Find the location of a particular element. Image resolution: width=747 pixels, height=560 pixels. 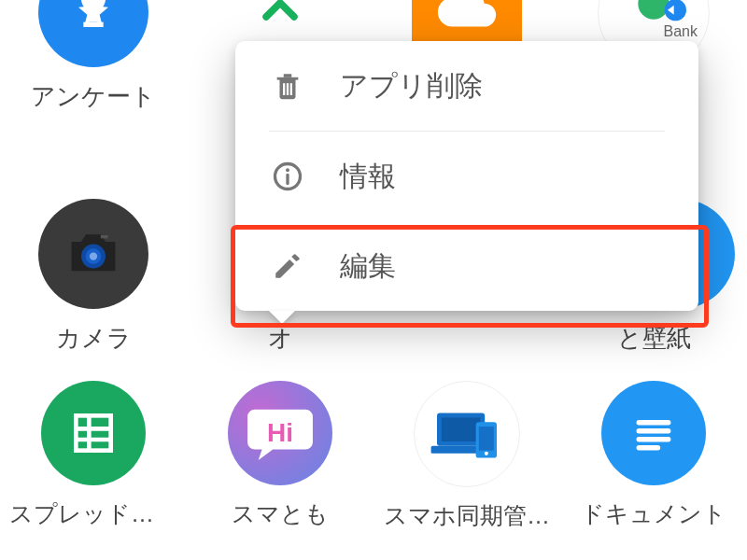

app-label: スマとも is located at coordinates (280, 513).